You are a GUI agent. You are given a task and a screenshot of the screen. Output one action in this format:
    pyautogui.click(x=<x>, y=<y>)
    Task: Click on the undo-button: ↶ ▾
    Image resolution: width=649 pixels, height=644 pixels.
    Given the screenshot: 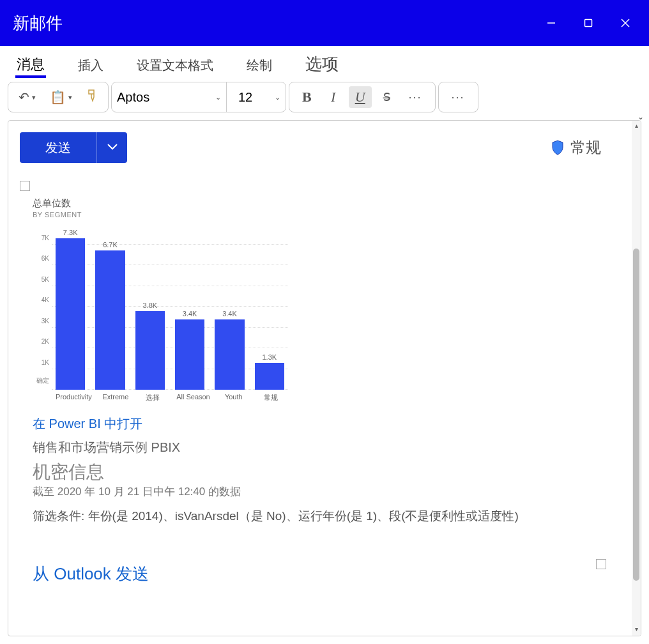 What is the action you would take?
    pyautogui.click(x=27, y=97)
    